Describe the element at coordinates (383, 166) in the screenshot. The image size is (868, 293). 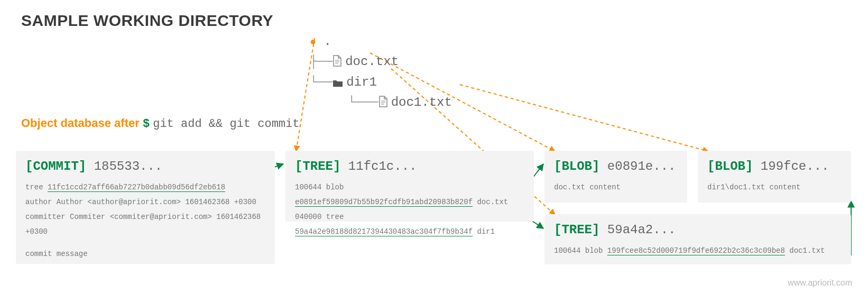
I see `tree-hash: 11fc1c...` at that location.